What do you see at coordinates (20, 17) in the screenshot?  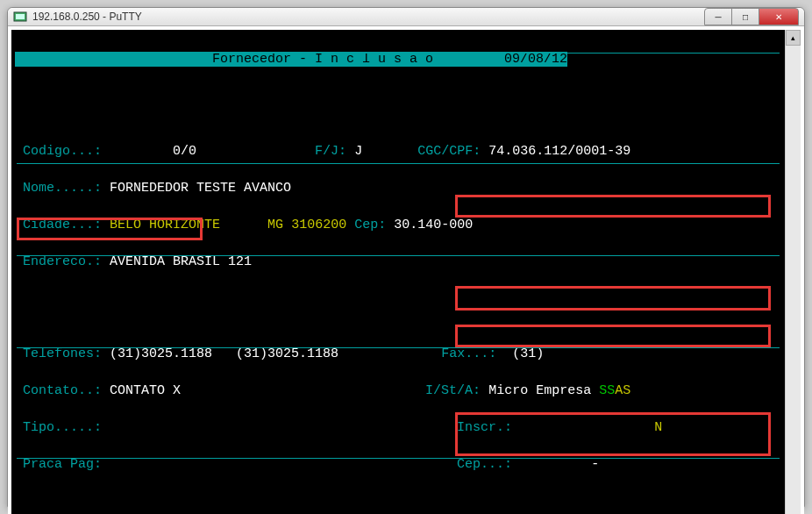 I see `putty-icon` at bounding box center [20, 17].